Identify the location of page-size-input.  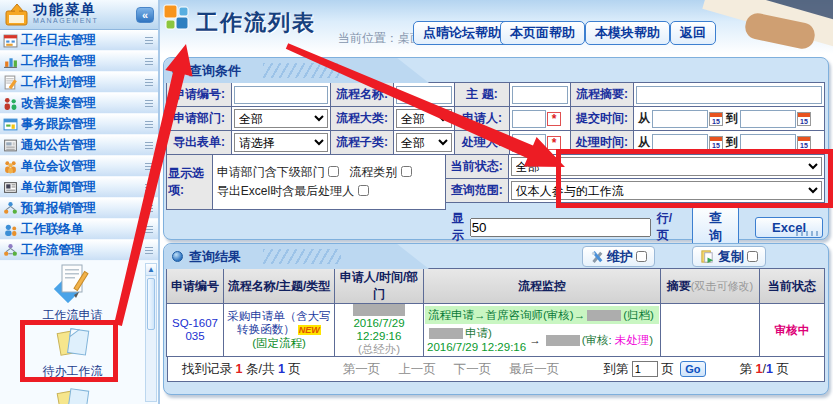
(560, 228).